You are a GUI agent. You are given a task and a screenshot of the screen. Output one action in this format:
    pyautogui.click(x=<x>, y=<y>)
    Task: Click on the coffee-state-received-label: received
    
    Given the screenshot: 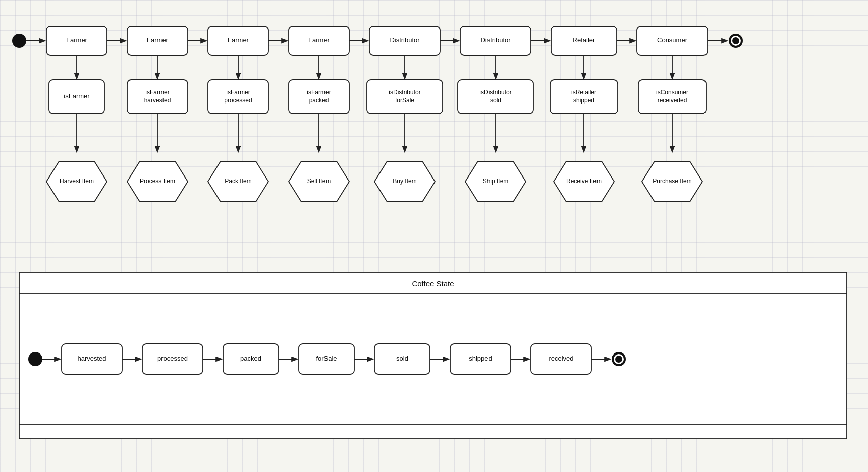 What is the action you would take?
    pyautogui.click(x=561, y=358)
    